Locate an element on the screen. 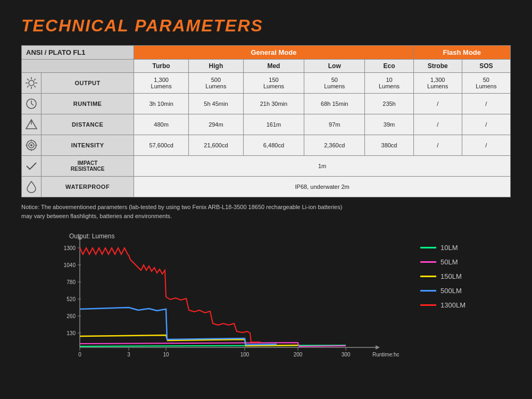  intensity-icon-cell is located at coordinates (32, 146).